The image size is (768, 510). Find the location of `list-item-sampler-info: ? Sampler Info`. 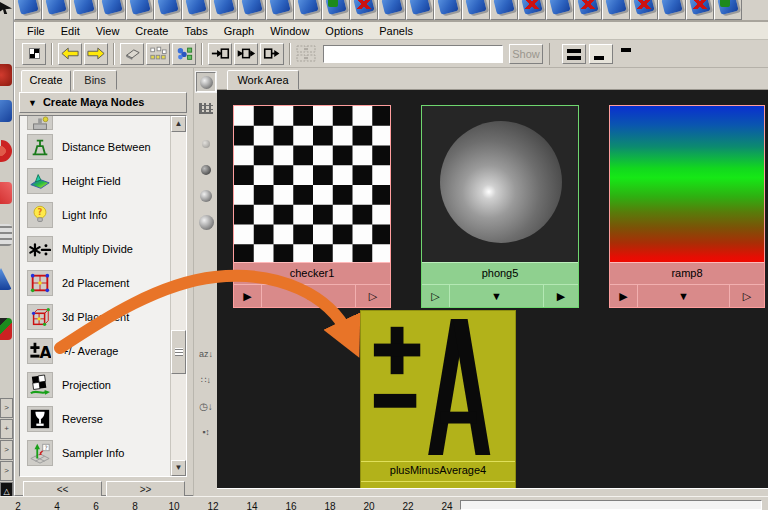

list-item-sampler-info: ? Sampler Info is located at coordinates (95, 453).